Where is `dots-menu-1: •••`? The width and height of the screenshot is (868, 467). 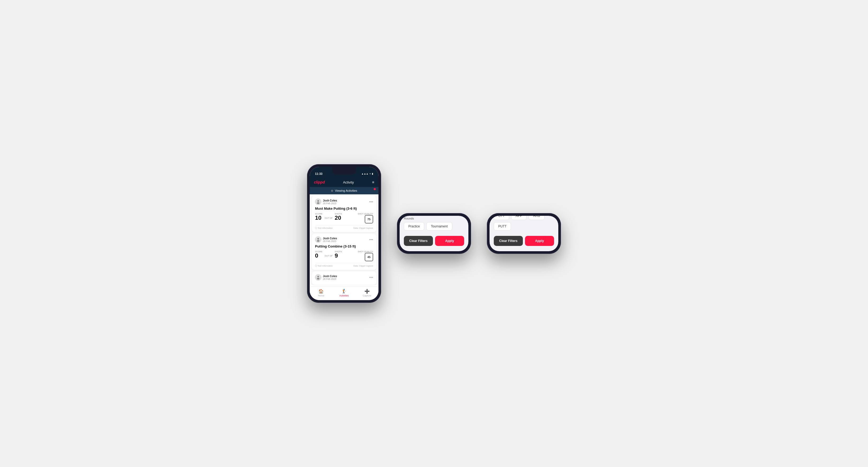 dots-menu-1: ••• is located at coordinates (371, 202).